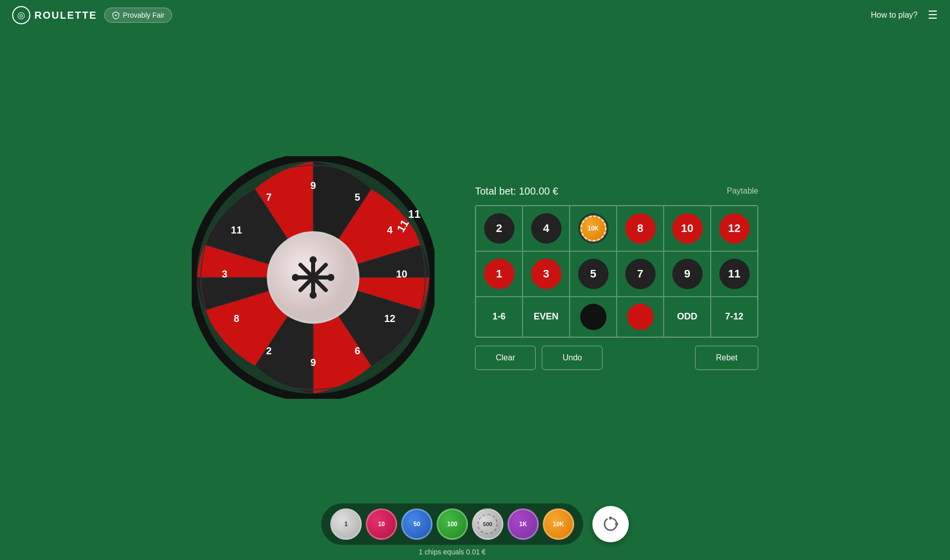 The height and width of the screenshot is (560, 950). I want to click on chip-50: 50, so click(417, 524).